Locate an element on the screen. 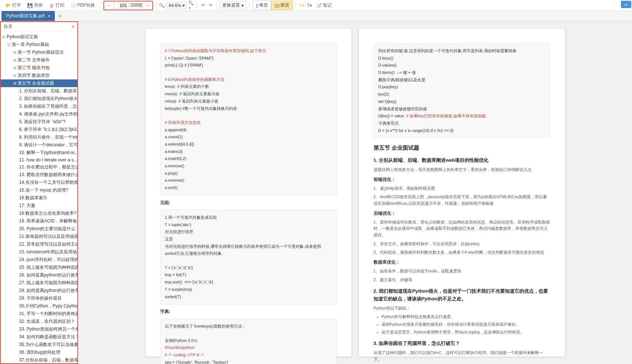 The image size is (632, 364). tree-leaf: 23. isinstance作用以及应用场... is located at coordinates (39, 252).